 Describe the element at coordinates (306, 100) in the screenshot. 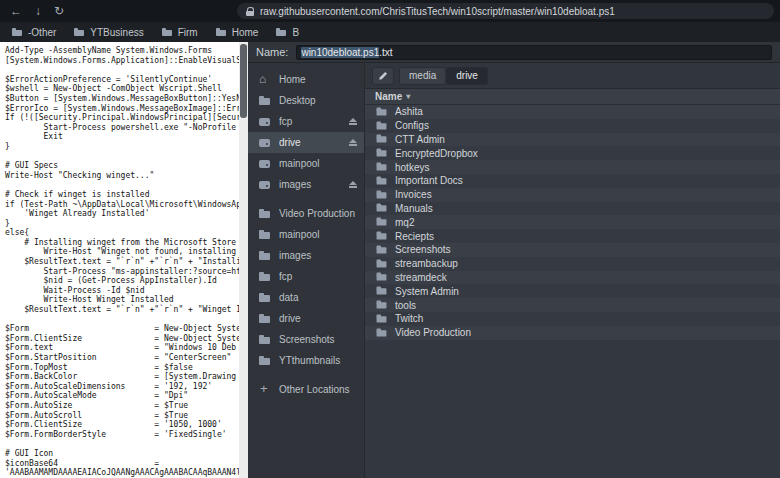

I see `sidebar-item-desktop: Desktop` at that location.